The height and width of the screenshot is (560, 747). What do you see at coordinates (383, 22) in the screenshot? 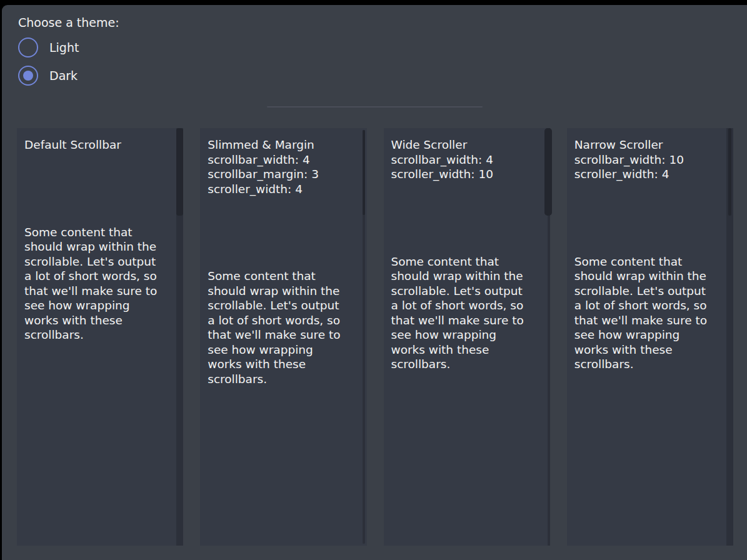
I see `theme-chooser-label: Choose a theme:` at bounding box center [383, 22].